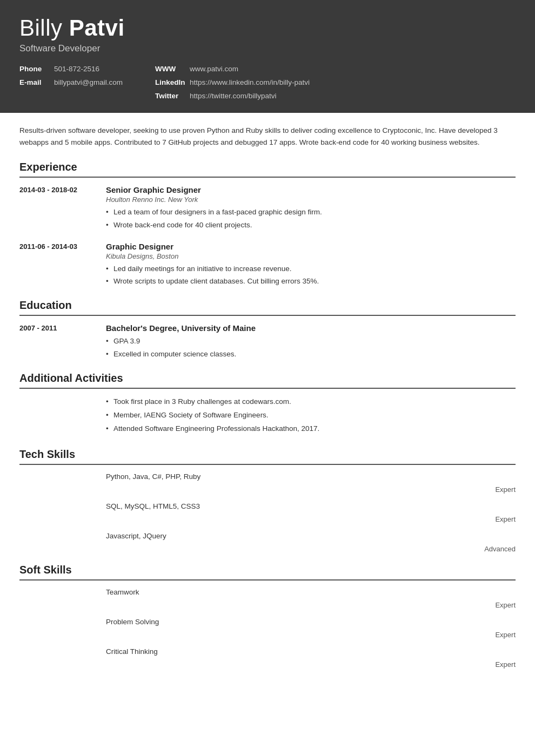  Describe the element at coordinates (311, 208) in the screenshot. I see `exp-content: Senior Graphic DesignerHoulton Renno Inc…` at that location.